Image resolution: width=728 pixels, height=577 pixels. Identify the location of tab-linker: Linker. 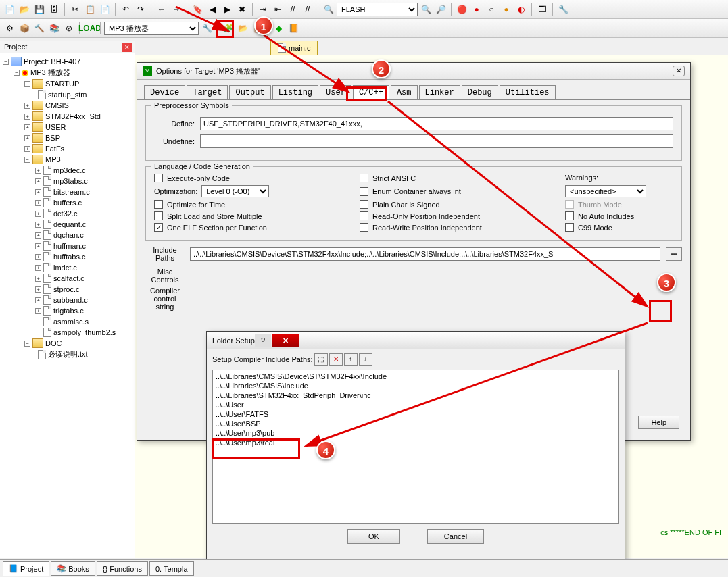
(439, 92).